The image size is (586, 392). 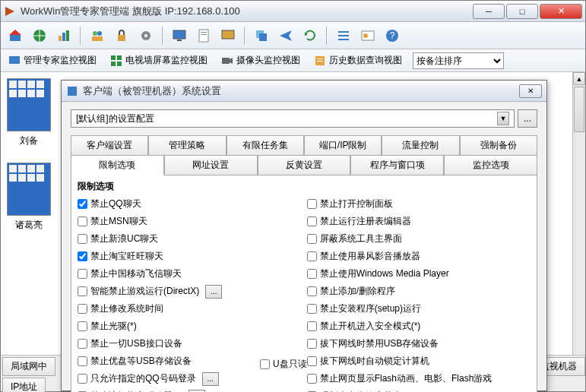 I want to click on camera-icon, so click(x=227, y=61).